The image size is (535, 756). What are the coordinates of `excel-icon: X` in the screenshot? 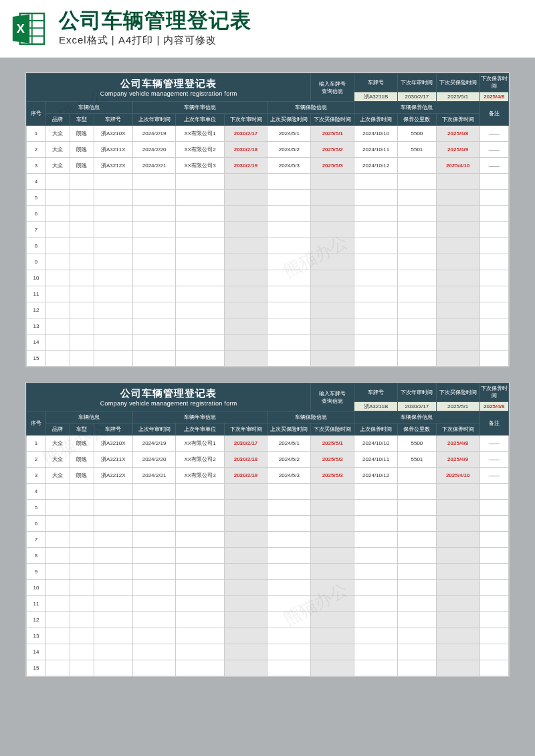 It's located at (29, 29).